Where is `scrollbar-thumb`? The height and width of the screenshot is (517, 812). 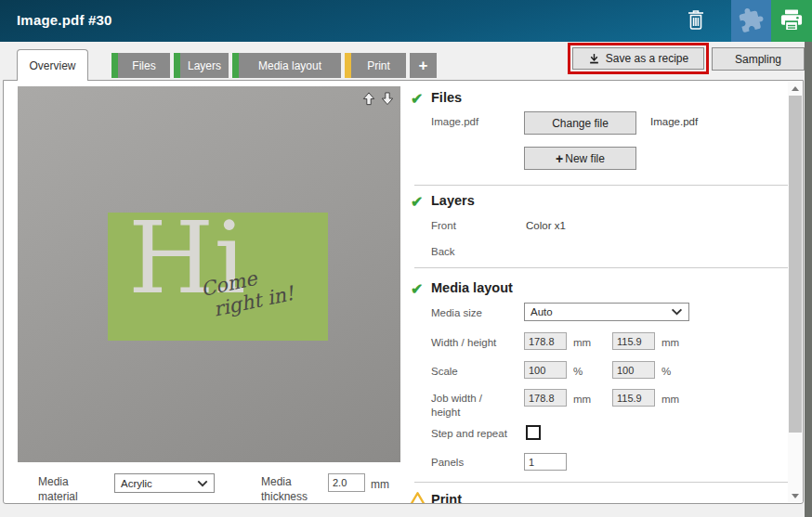
scrollbar-thumb is located at coordinates (795, 264).